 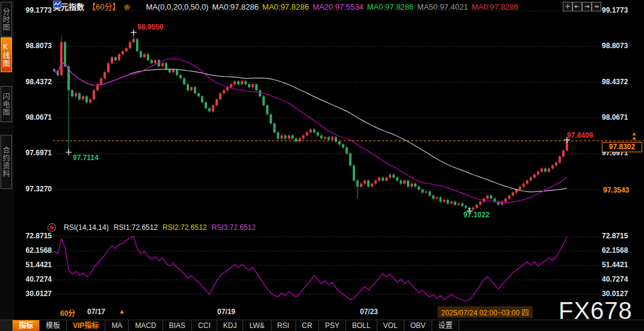 What do you see at coordinates (146, 326) in the screenshot?
I see `toolbar-item-macd: MACD` at bounding box center [146, 326].